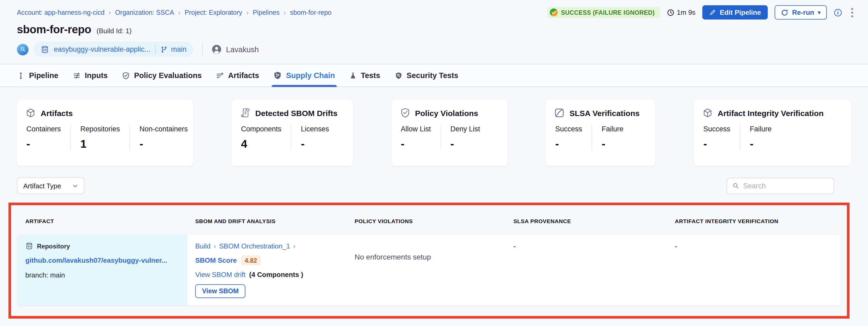 Image resolution: width=868 pixels, height=326 pixels. I want to click on avatar, so click(217, 49).